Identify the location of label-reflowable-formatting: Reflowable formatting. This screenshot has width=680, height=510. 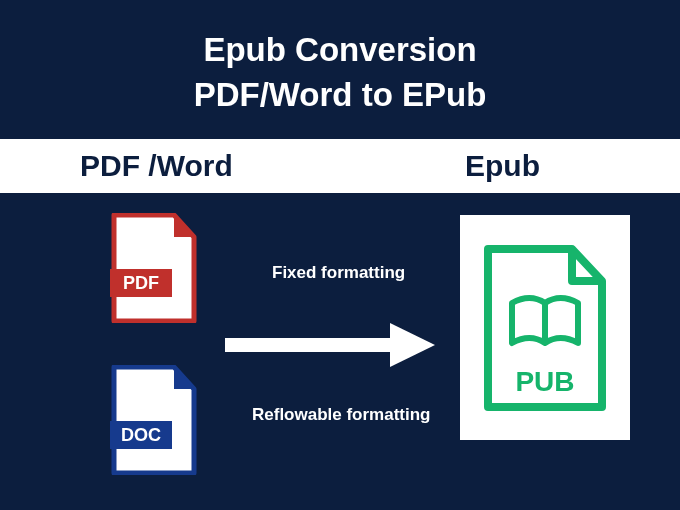
(342, 415).